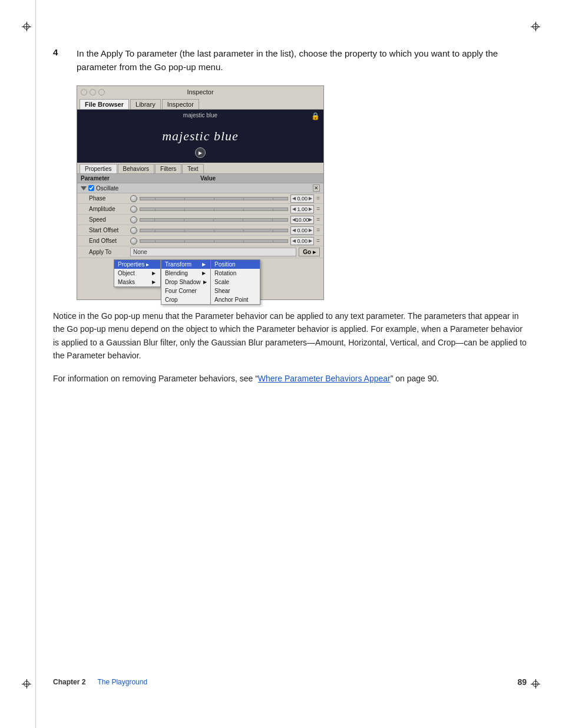 Image resolution: width=562 pixels, height=728 pixels. I want to click on phase-label: Phase, so click(110, 198).